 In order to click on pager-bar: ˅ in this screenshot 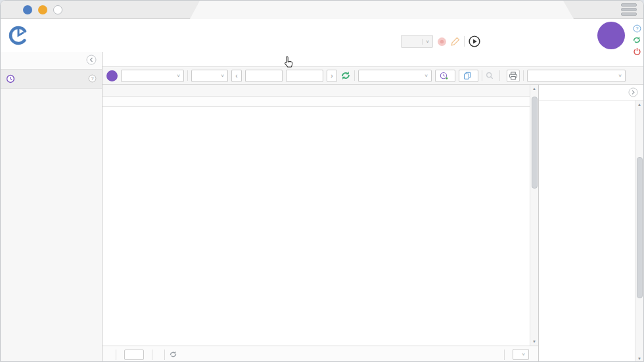, I will do `click(321, 353)`.